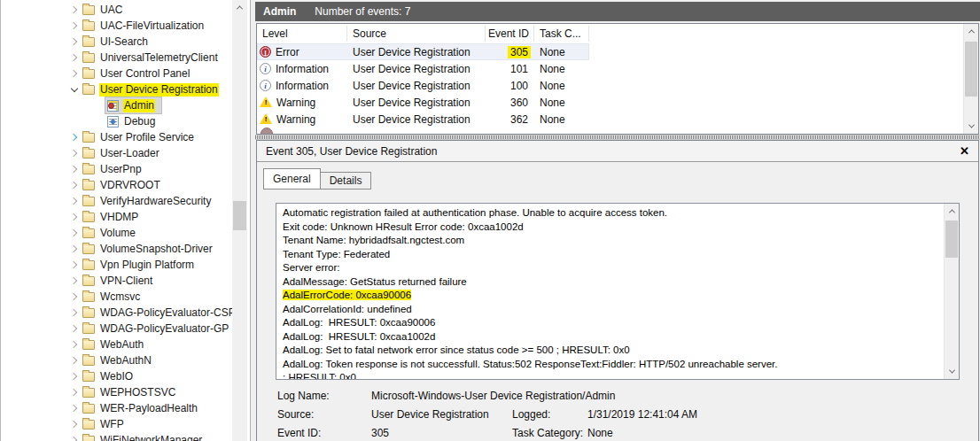  What do you see at coordinates (971, 79) in the screenshot?
I see `event-list-scrollbar` at bounding box center [971, 79].